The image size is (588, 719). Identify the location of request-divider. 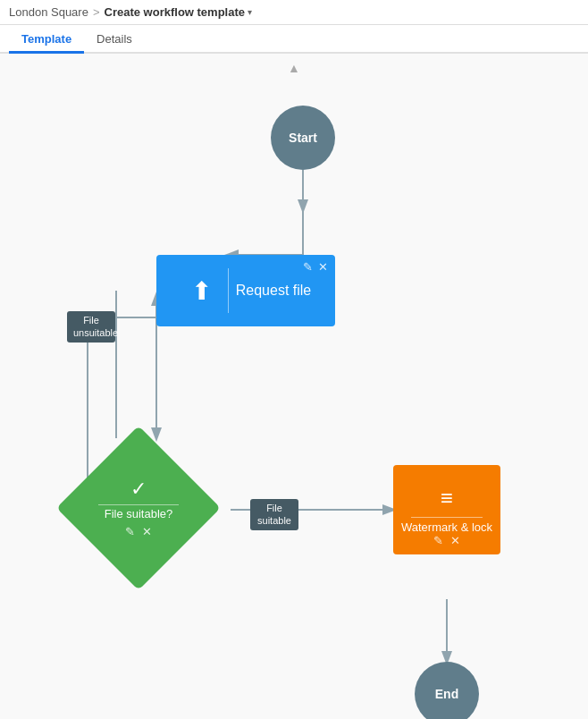
(229, 291).